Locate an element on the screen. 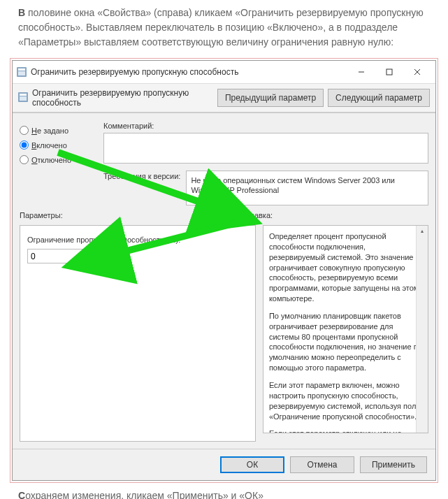 The width and height of the screenshot is (448, 499). previous-setting-button: Предыдущий параметр is located at coordinates (270, 98).